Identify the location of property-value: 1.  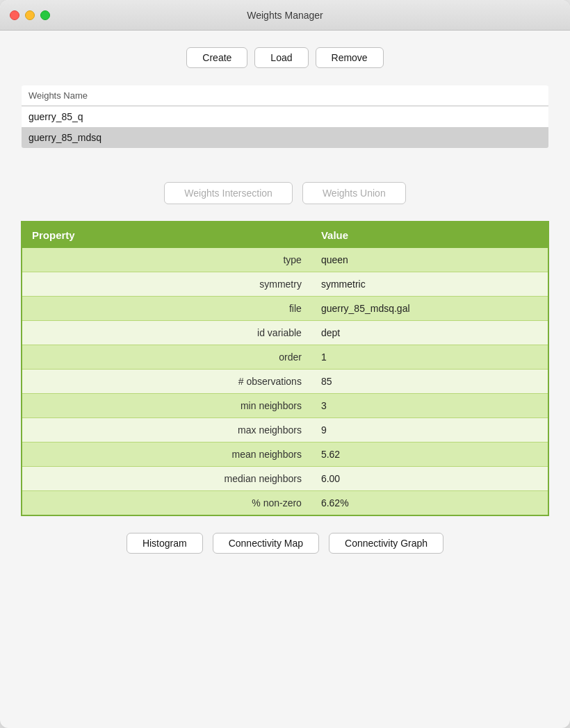
(430, 357).